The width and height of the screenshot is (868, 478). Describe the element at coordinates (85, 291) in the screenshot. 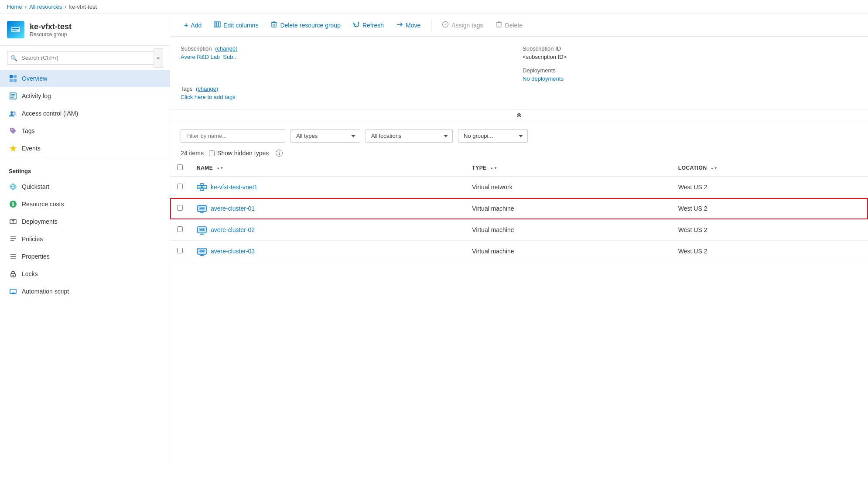

I see `sidebar-item-automation-script: Automation script` at that location.